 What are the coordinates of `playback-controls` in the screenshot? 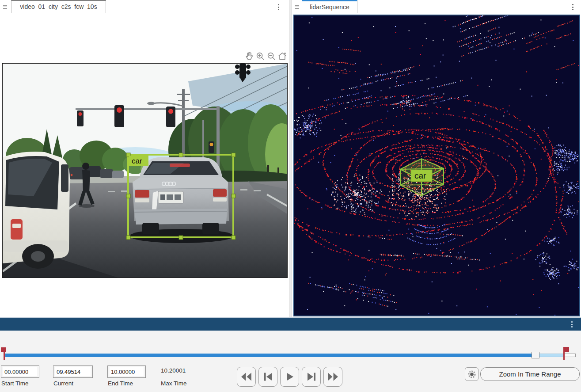 It's located at (290, 377).